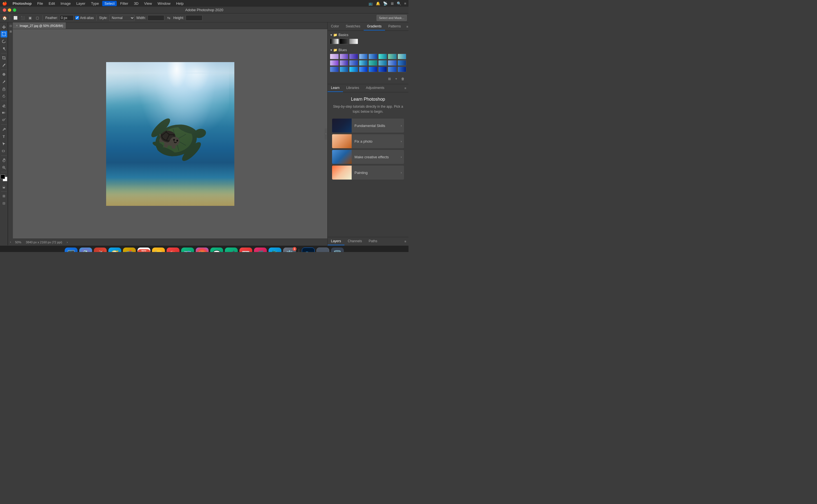 The image size is (817, 504). Describe the element at coordinates (4, 144) in the screenshot. I see `path-select-tool` at that location.